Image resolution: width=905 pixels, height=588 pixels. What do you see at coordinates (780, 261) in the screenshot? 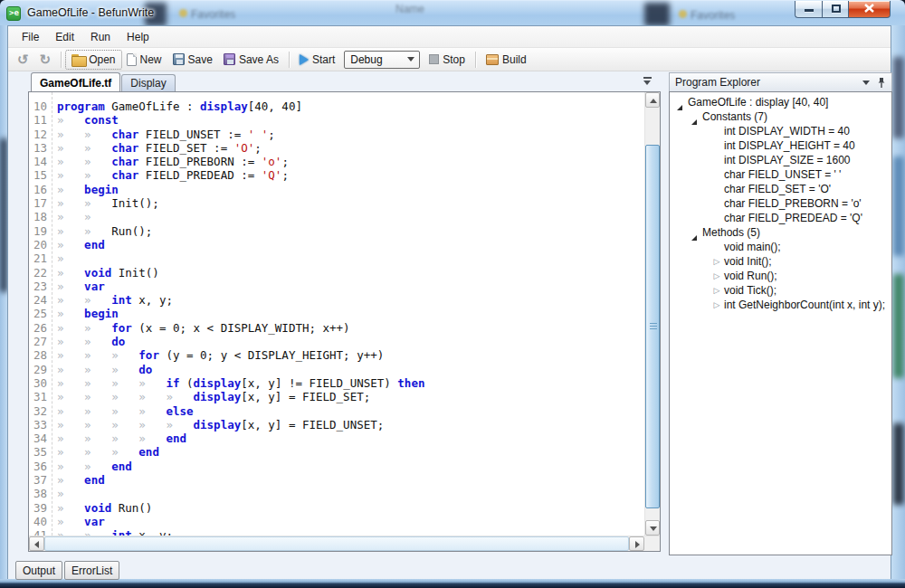
I see `tree-item: void Init();` at bounding box center [780, 261].